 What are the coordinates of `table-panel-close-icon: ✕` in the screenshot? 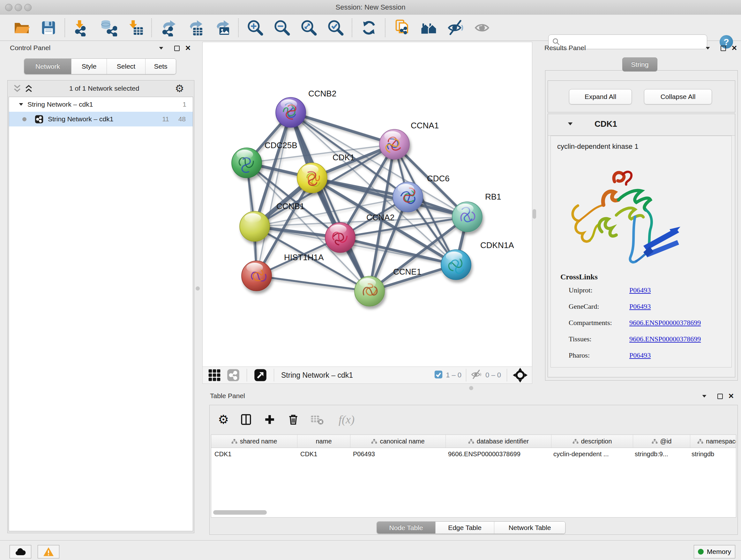 It's located at (731, 397).